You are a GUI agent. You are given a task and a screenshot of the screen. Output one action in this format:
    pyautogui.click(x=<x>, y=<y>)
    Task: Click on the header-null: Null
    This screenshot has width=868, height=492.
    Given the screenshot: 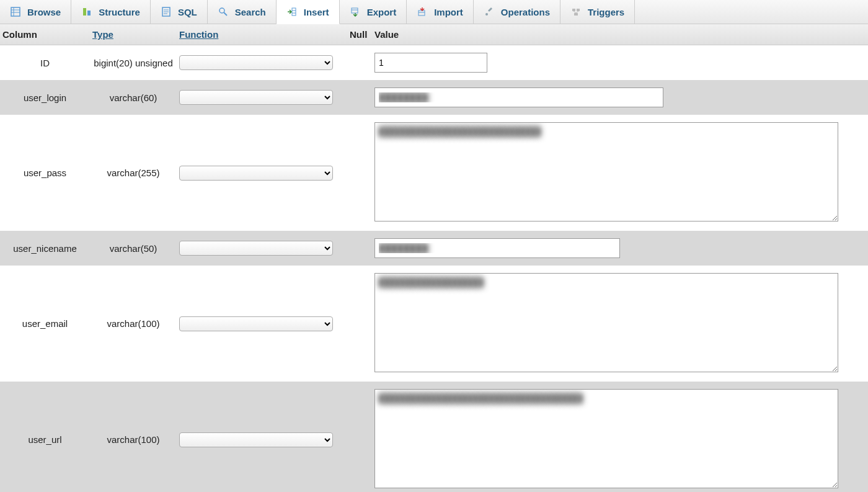 What is the action you would take?
    pyautogui.click(x=360, y=35)
    